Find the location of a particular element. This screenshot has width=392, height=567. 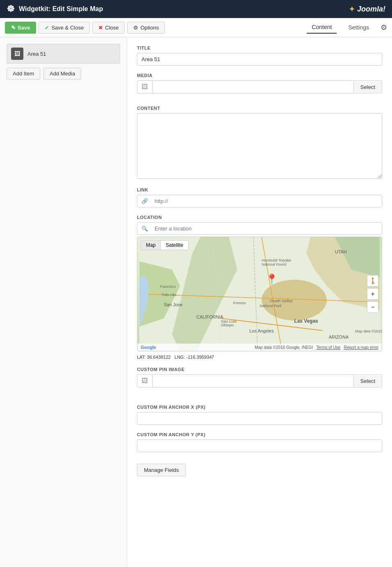

link-input is located at coordinates (267, 201).